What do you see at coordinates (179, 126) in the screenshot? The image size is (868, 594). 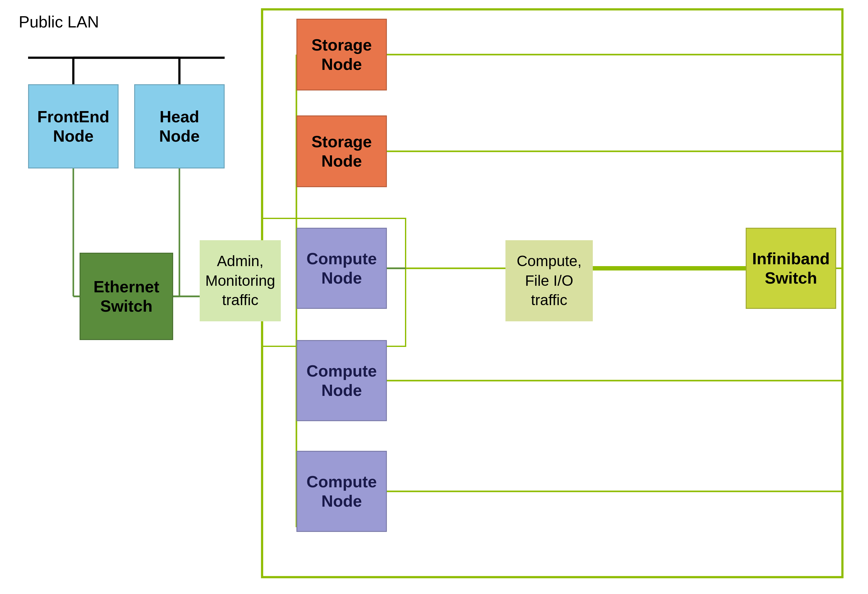 I see `head-node: HeadNode` at bounding box center [179, 126].